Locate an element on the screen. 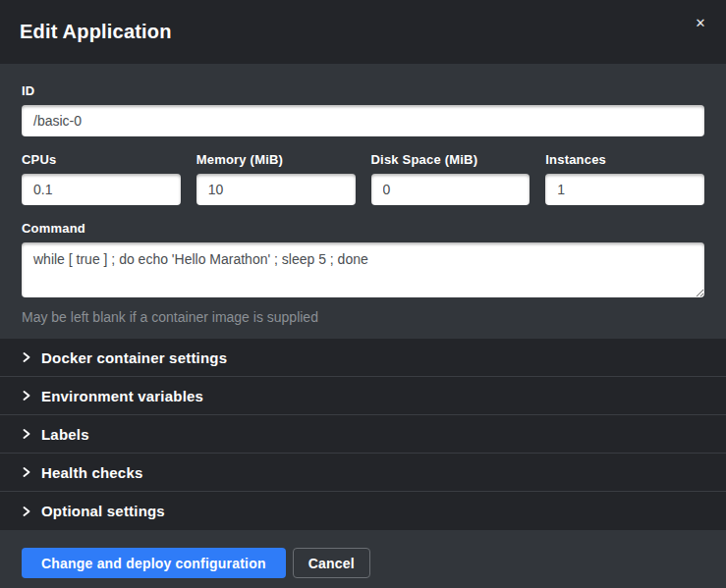 This screenshot has height=588, width=726. resources-row: CPUs Memory (MiB) Disk Space (MiB) Insta… is located at coordinates (363, 179).